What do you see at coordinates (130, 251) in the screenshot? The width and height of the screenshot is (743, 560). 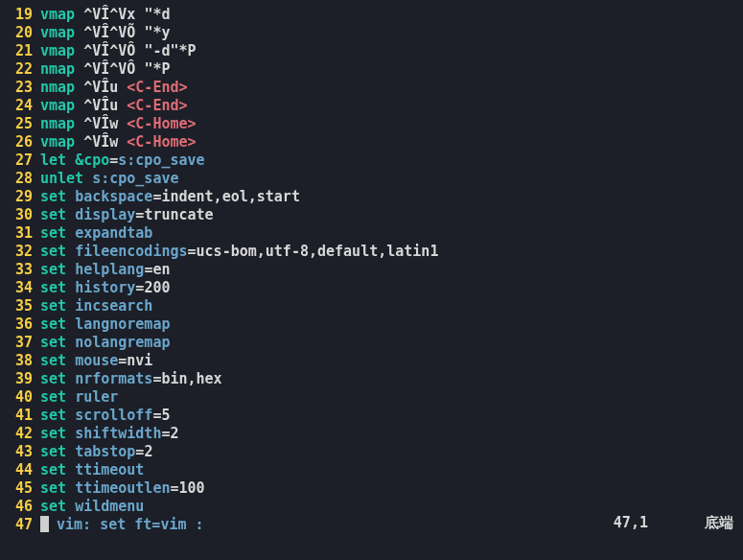 I see `token-opt: fileencodings` at bounding box center [130, 251].